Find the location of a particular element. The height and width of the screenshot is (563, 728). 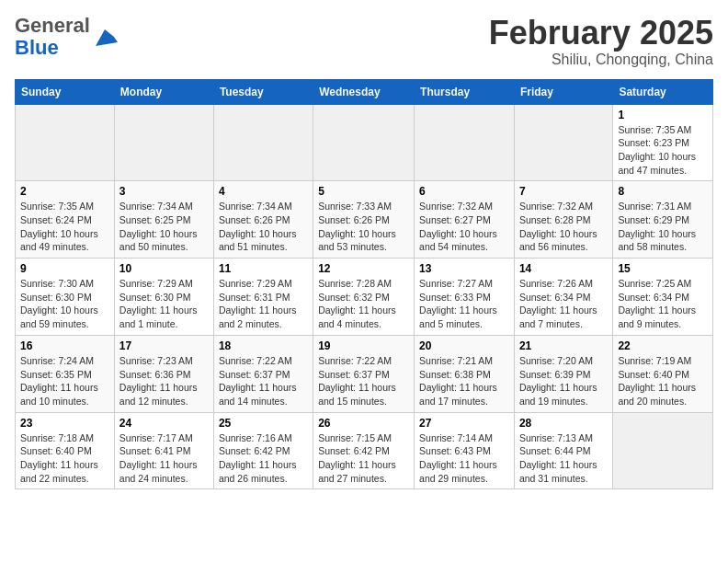

calendar-cell: 9Sunrise: 7:30 AMSunset: 6:30 PMDaylight… is located at coordinates (65, 297).